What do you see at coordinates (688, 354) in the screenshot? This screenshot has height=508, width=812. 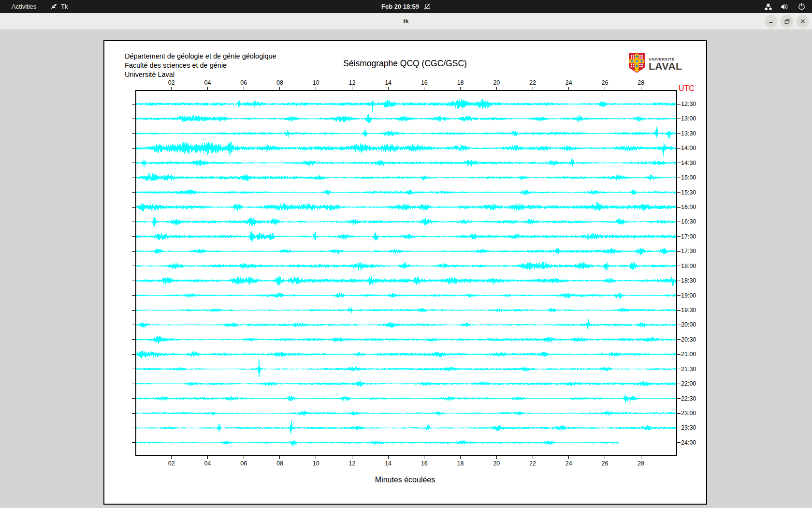 I see `utc-time-label: 21:00` at bounding box center [688, 354].